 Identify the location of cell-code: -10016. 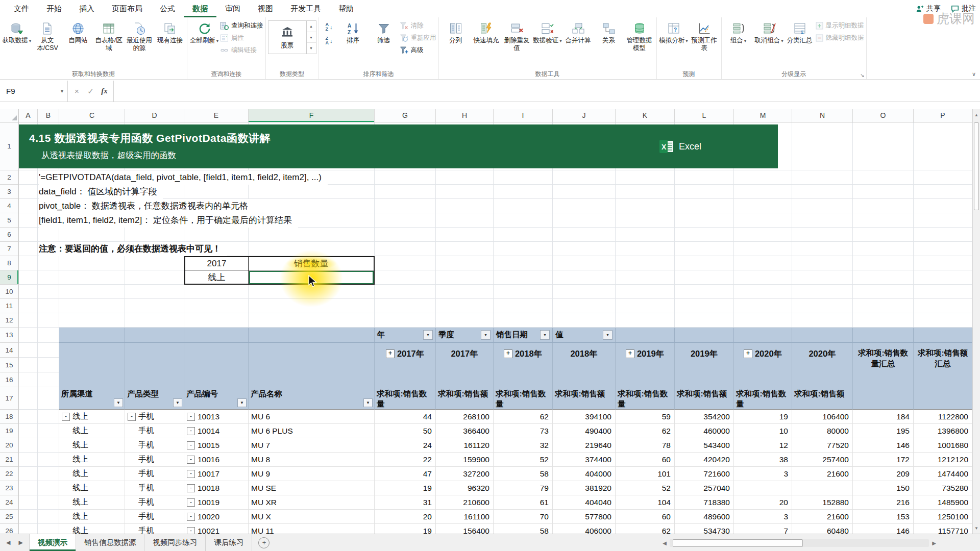
(216, 460).